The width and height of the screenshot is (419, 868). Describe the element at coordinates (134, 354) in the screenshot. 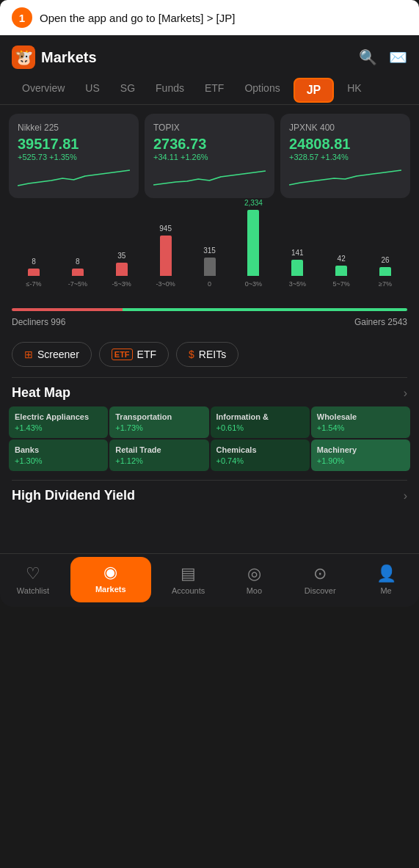

I see `etf-button: ETF ETF` at that location.